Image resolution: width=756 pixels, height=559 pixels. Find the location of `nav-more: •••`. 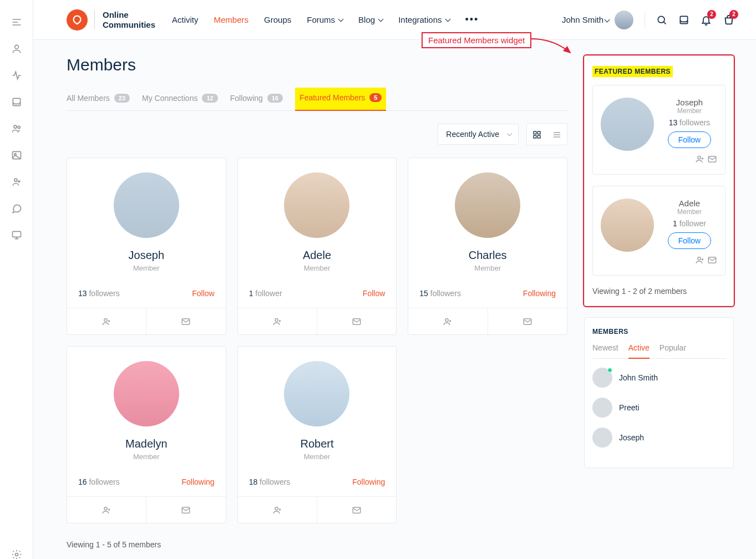

nav-more: ••• is located at coordinates (473, 20).